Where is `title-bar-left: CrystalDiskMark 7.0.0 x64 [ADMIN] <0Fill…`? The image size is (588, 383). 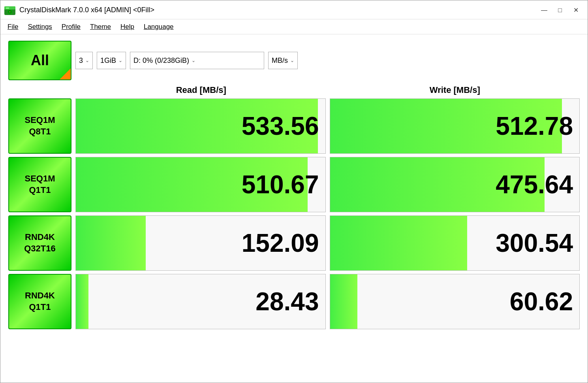 title-bar-left: CrystalDiskMark 7.0.0 x64 [ADMIN] <0Fill… is located at coordinates (79, 10).